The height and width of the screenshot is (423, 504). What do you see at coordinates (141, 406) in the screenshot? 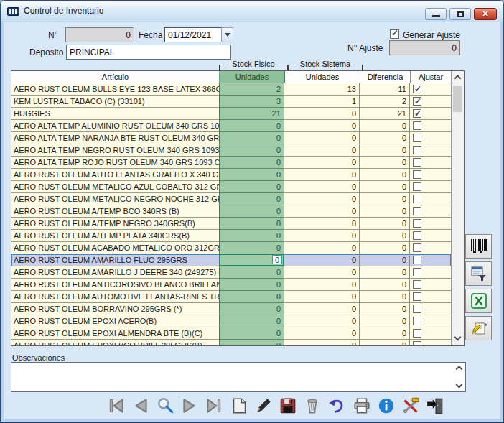
I see `previous-record-button` at bounding box center [141, 406].